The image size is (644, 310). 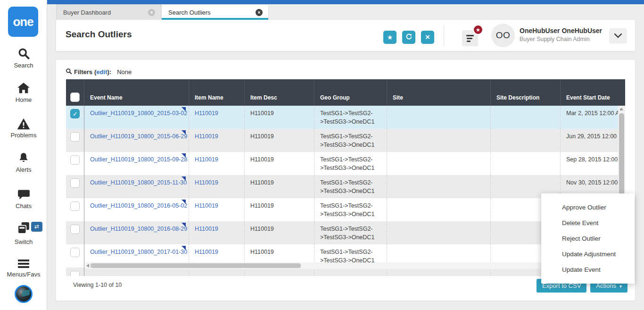 What do you see at coordinates (589, 92) in the screenshot?
I see `column-header-event-start-date: Event Start Date` at bounding box center [589, 92].